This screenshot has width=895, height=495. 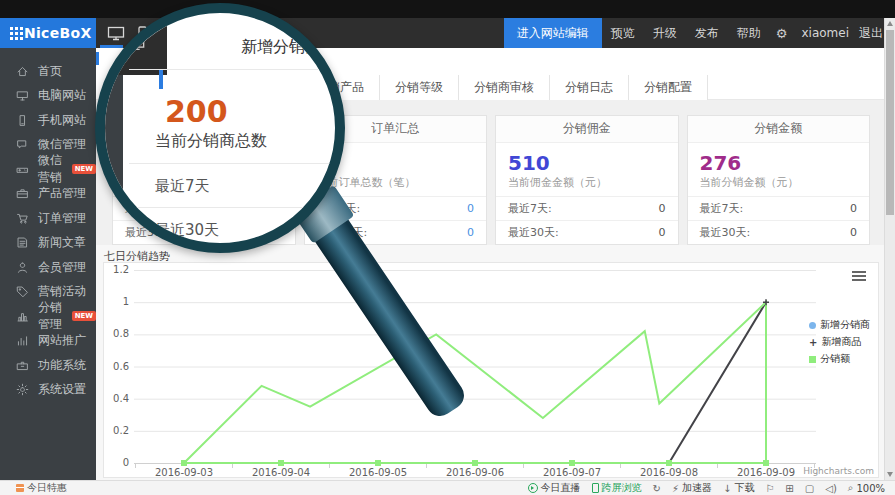 What do you see at coordinates (851, 488) in the screenshot?
I see `zoom-icon: ⌕` at bounding box center [851, 488].